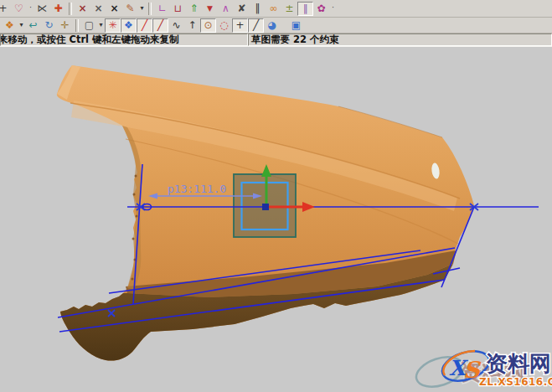 The width and height of the screenshot is (552, 392). Describe the element at coordinates (30, 8) in the screenshot. I see `profile-dropdown-icon: ·` at that location.